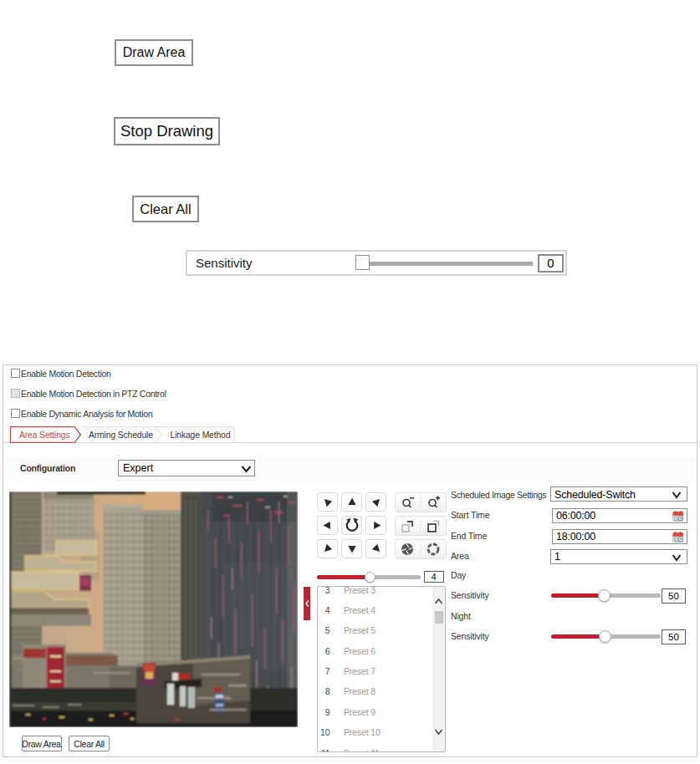  Describe the element at coordinates (120, 435) in the screenshot. I see `svg-text: Arming Schedule` at that location.